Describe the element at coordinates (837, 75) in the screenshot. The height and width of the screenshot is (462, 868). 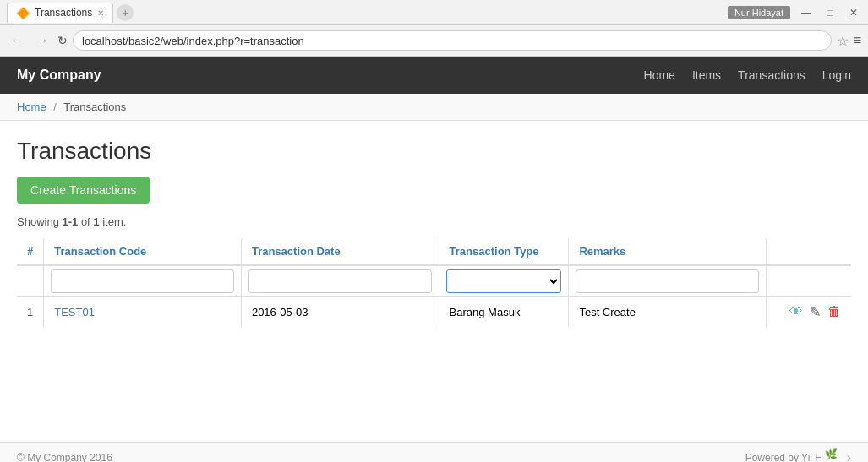
I see `nav-link-login: Login` at that location.